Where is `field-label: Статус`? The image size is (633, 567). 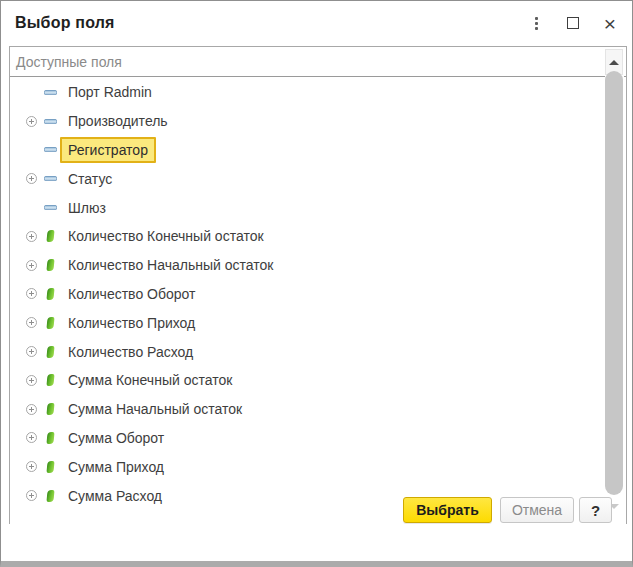
field-label: Статус is located at coordinates (90, 179).